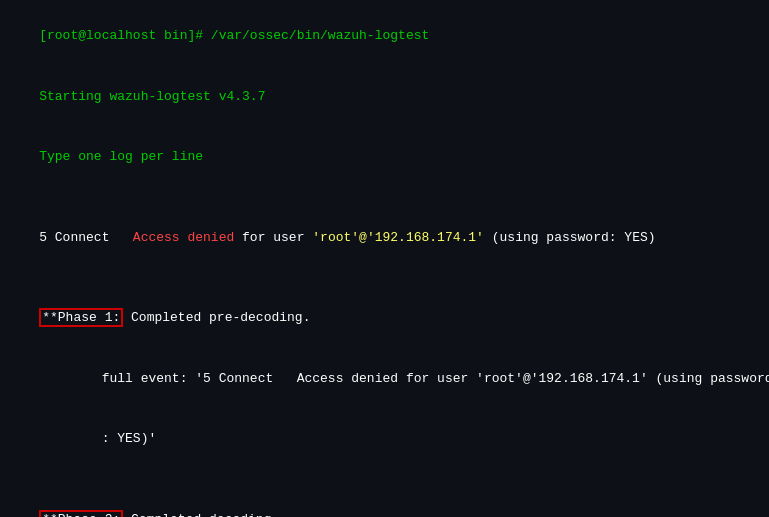 This screenshot has height=517, width=769. What do you see at coordinates (98, 438) in the screenshot?
I see `phase1-cont-text: : YES)'` at bounding box center [98, 438].